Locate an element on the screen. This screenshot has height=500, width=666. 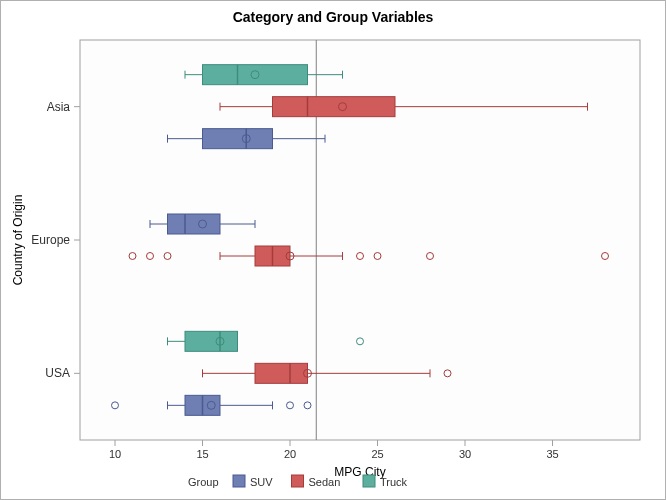
legend-item-label: SUV is located at coordinates (262, 482).